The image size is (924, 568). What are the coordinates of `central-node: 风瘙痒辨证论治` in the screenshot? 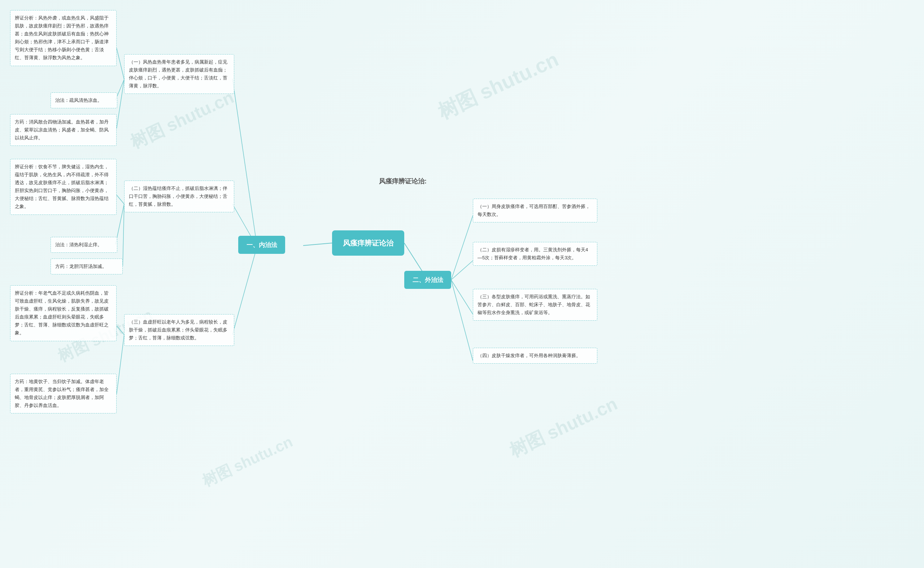 It's located at (368, 243).